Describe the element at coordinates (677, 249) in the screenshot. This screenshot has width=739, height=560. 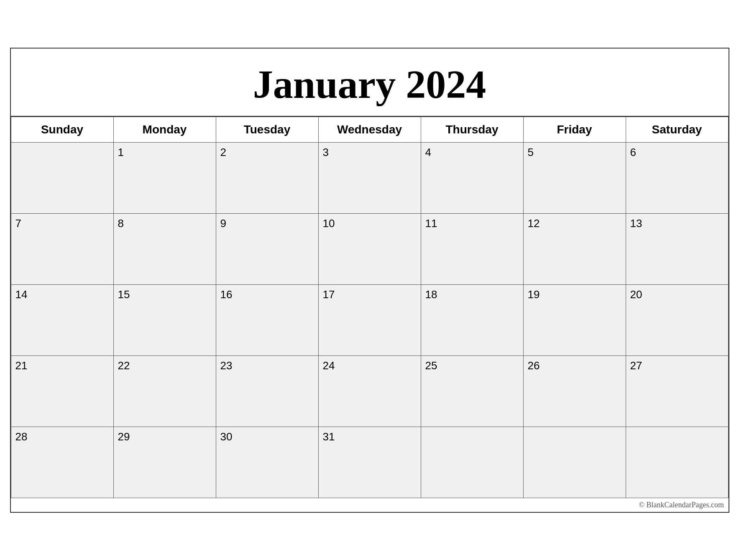
I see `day-cell-w1-d6: 13` at that location.